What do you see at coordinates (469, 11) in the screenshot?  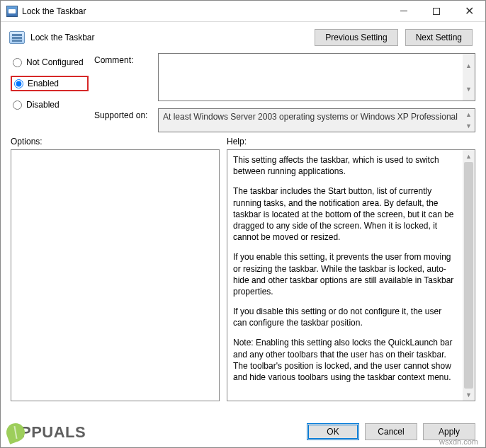 I see `close-icon: ✕` at bounding box center [469, 11].